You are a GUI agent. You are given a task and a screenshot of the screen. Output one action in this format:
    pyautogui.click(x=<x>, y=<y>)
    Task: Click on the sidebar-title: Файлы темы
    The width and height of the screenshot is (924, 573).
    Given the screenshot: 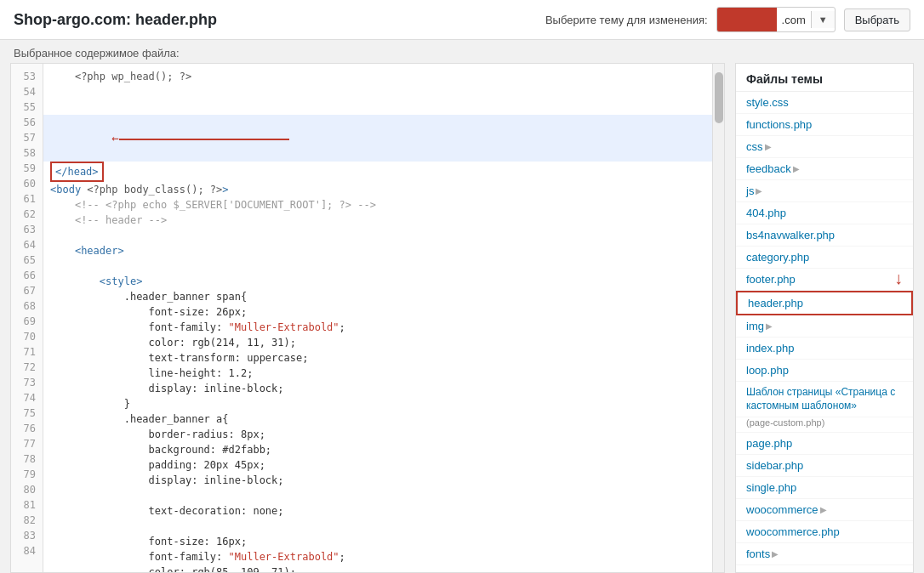 What is the action you would take?
    pyautogui.click(x=824, y=78)
    